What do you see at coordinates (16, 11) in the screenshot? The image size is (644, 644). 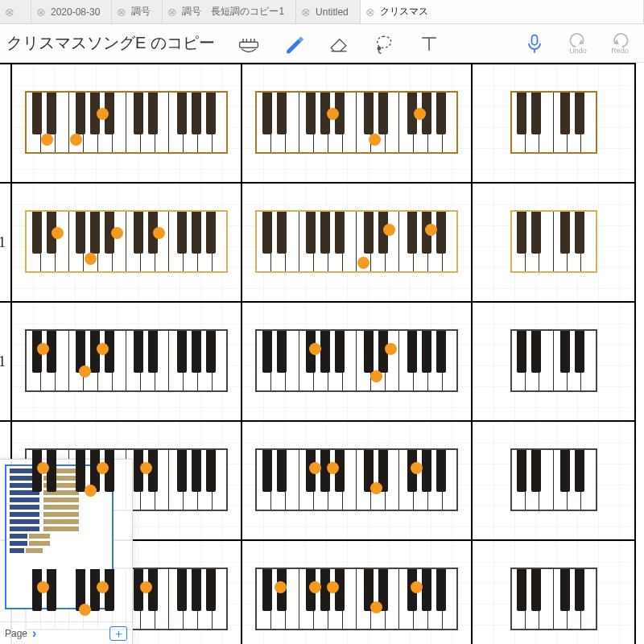 I see `tab-0: ⊗` at bounding box center [16, 11].